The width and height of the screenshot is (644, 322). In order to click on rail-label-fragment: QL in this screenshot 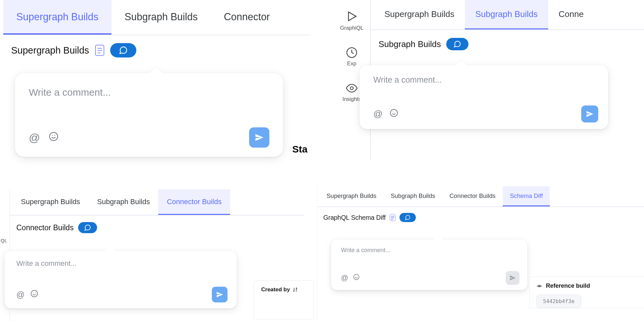, I will do `click(4, 240)`.